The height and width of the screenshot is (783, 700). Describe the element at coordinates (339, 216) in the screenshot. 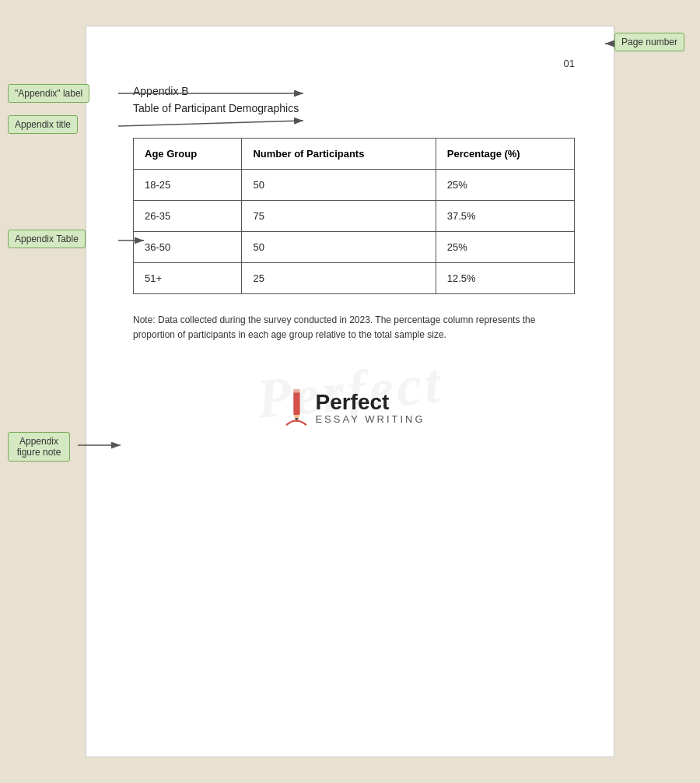

I see `table-cell: 75` at that location.